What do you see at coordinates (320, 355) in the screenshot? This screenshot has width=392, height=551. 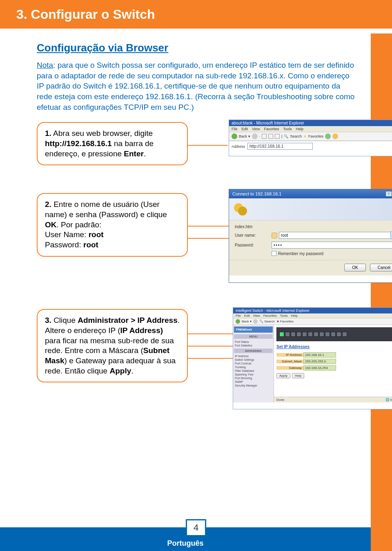 I see `ip-input: 192.168.16.1` at bounding box center [320, 355].